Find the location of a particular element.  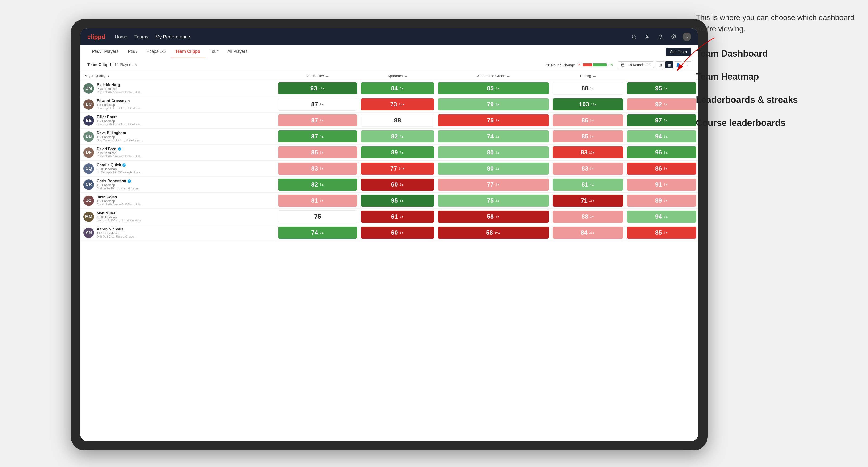

metric-box: 95 8▲ is located at coordinates (398, 201).